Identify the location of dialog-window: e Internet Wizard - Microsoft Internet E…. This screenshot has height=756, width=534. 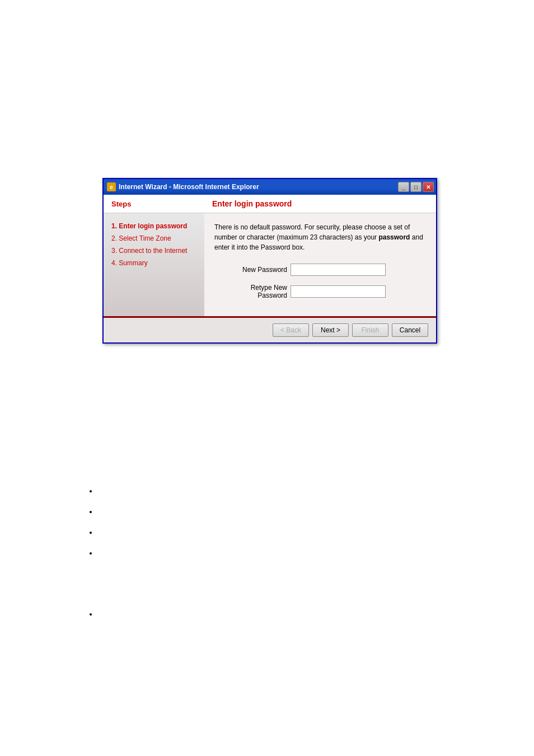
(270, 261).